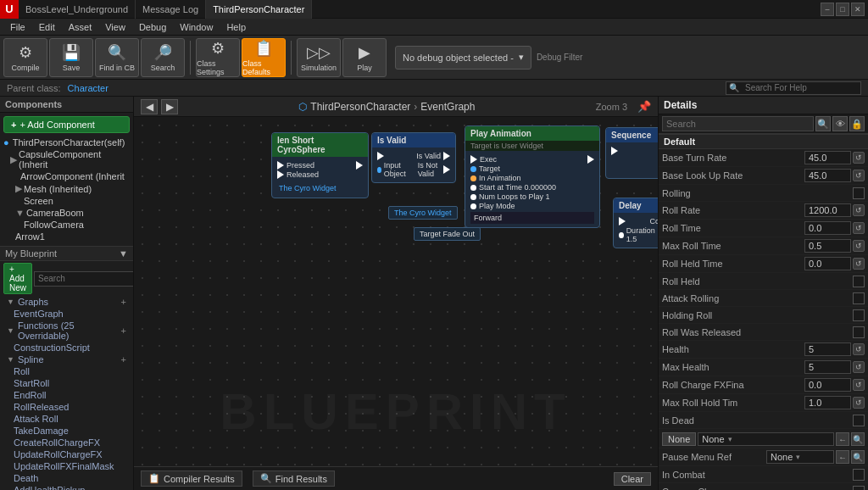 The width and height of the screenshot is (868, 490). Describe the element at coordinates (124, 302) in the screenshot. I see `add-graph-icon: +` at that location.